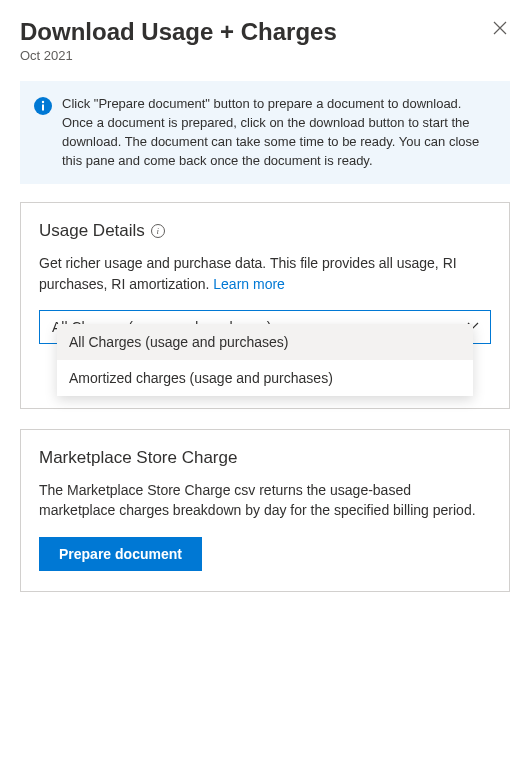 This screenshot has height=777, width=530. What do you see at coordinates (502, 30) in the screenshot?
I see `close-button` at bounding box center [502, 30].